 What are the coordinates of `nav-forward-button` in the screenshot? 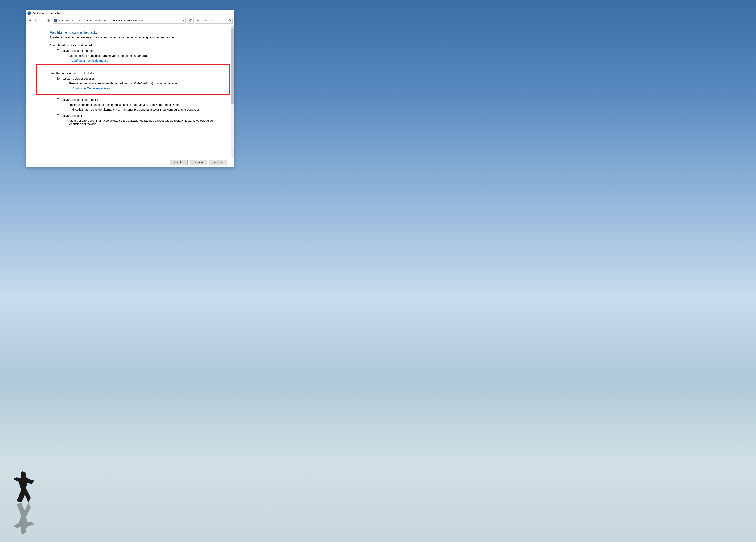 It's located at (36, 21).